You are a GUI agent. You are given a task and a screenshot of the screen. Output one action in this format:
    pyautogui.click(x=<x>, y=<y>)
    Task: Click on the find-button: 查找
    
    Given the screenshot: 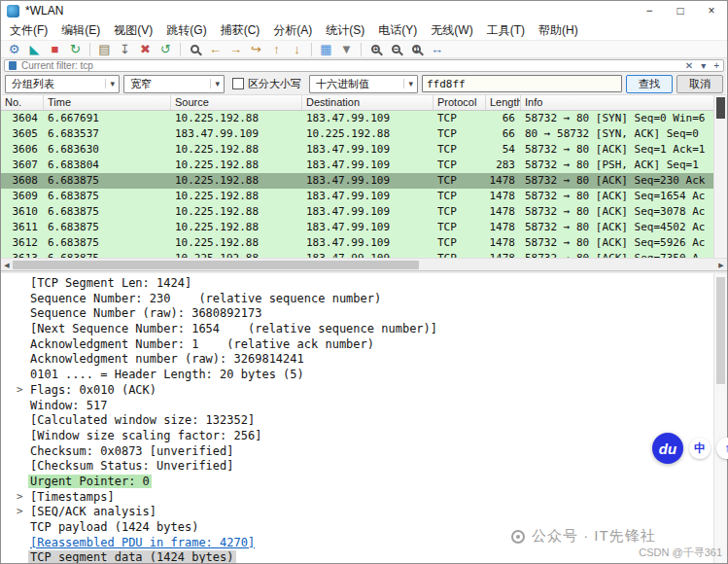 What is the action you would take?
    pyautogui.click(x=649, y=84)
    